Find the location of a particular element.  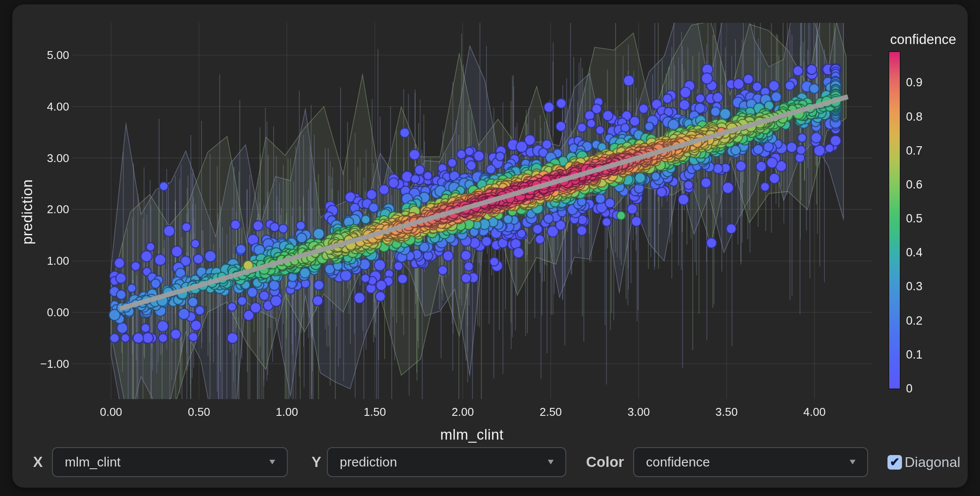

colorbar-tick-label: 0.8 is located at coordinates (914, 116).